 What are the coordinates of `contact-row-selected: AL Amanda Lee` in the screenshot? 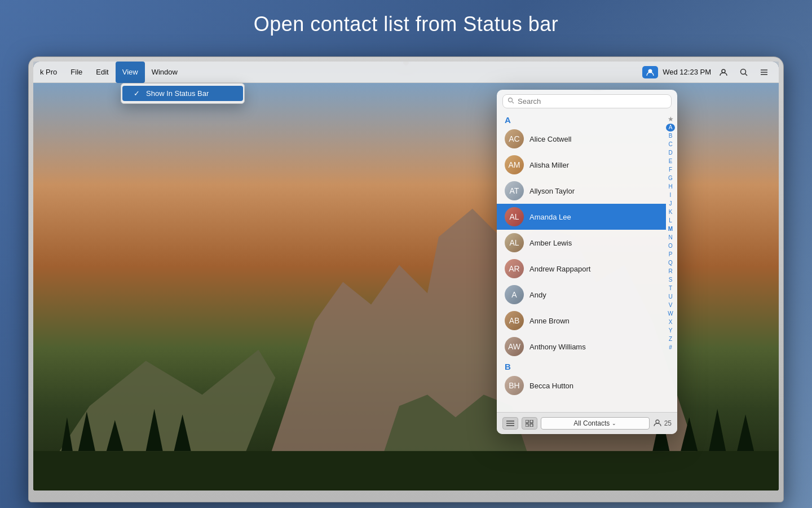 It's located at (581, 217).